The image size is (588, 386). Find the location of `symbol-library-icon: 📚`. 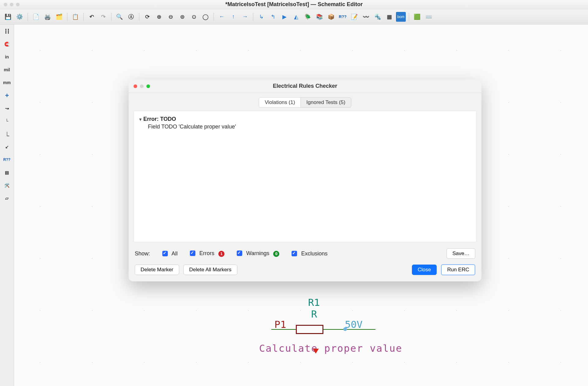

symbol-library-icon: 📚 is located at coordinates (319, 17).